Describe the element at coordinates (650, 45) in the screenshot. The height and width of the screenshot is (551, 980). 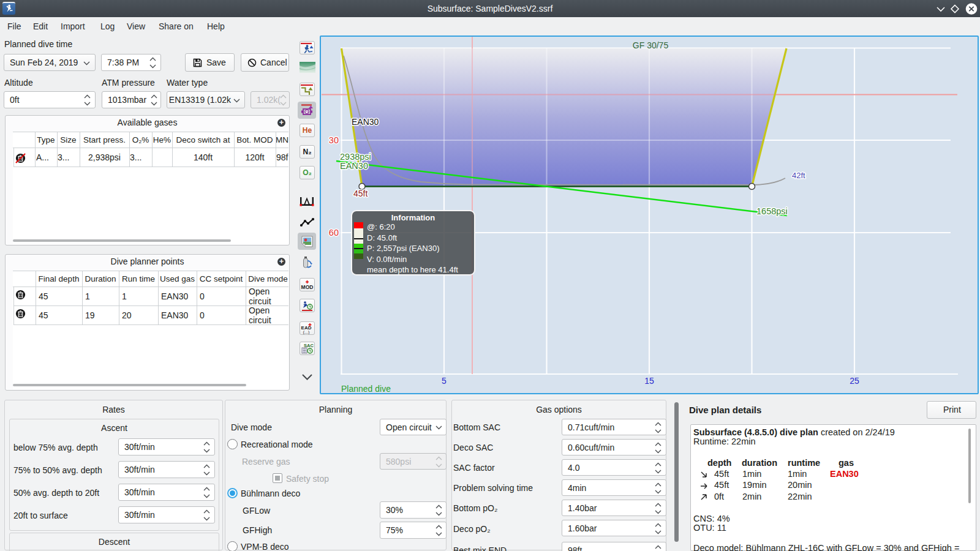
I see `svg-text: GF 30/75` at that location.